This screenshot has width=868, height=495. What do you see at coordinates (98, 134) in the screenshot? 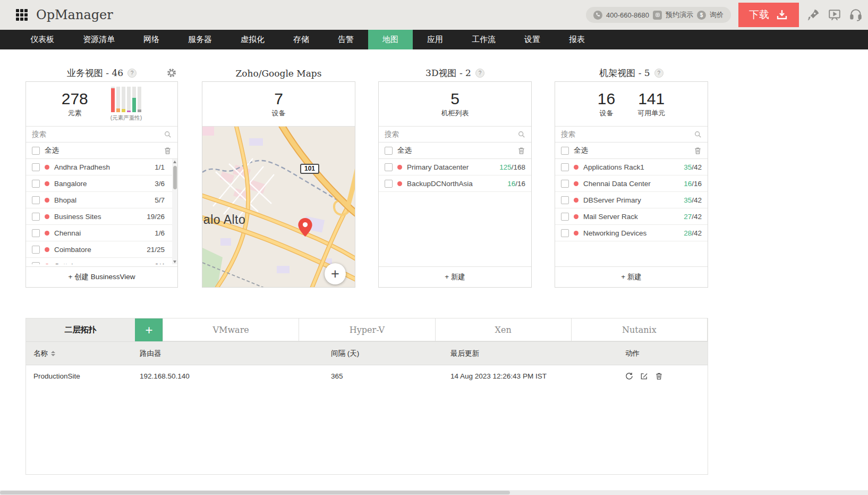
I see `business-search-input` at bounding box center [98, 134].